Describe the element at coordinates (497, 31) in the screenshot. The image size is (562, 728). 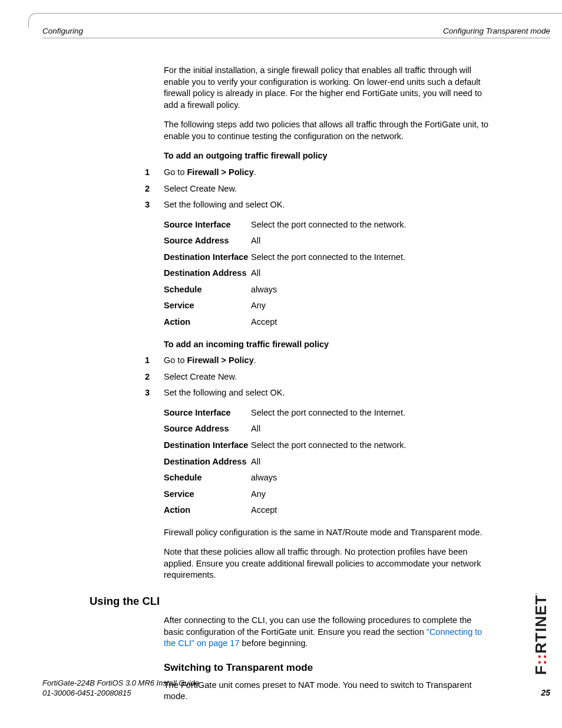
I see `header-right: Configuring Transparent mode` at that location.